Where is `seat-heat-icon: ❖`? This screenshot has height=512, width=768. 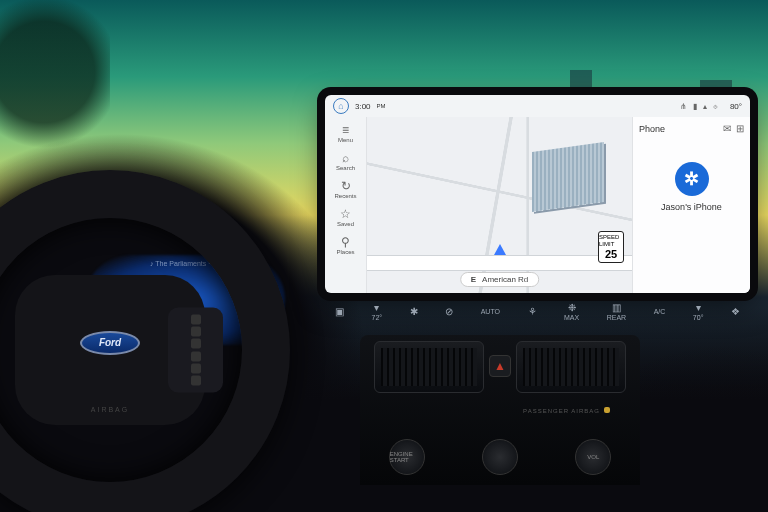 seat-heat-icon: ❖ is located at coordinates (736, 312).